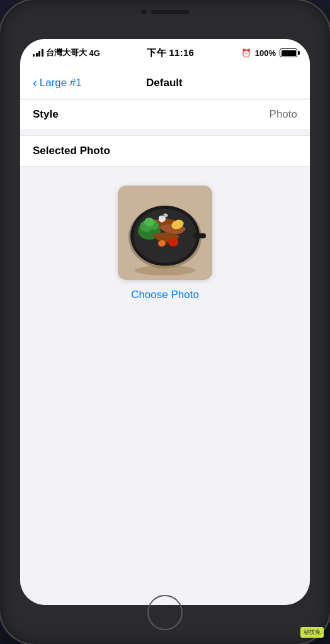  What do you see at coordinates (94, 53) in the screenshot?
I see `network-label: 4G` at bounding box center [94, 53].